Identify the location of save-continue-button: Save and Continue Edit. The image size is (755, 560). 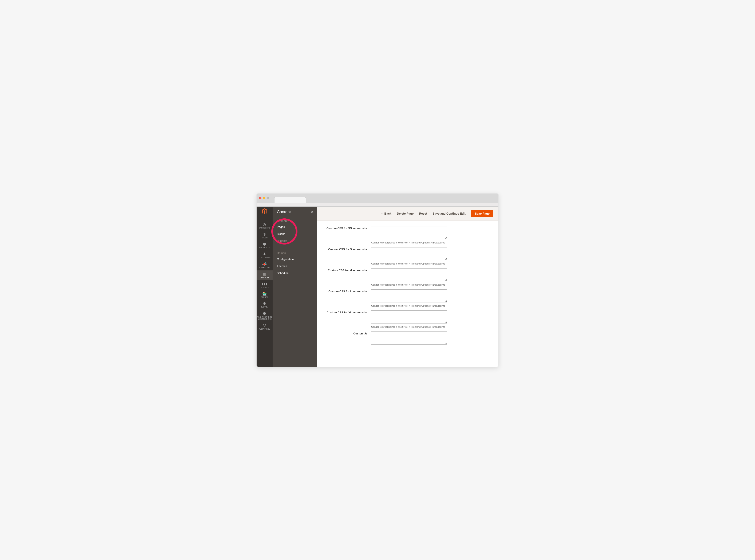
(449, 214).